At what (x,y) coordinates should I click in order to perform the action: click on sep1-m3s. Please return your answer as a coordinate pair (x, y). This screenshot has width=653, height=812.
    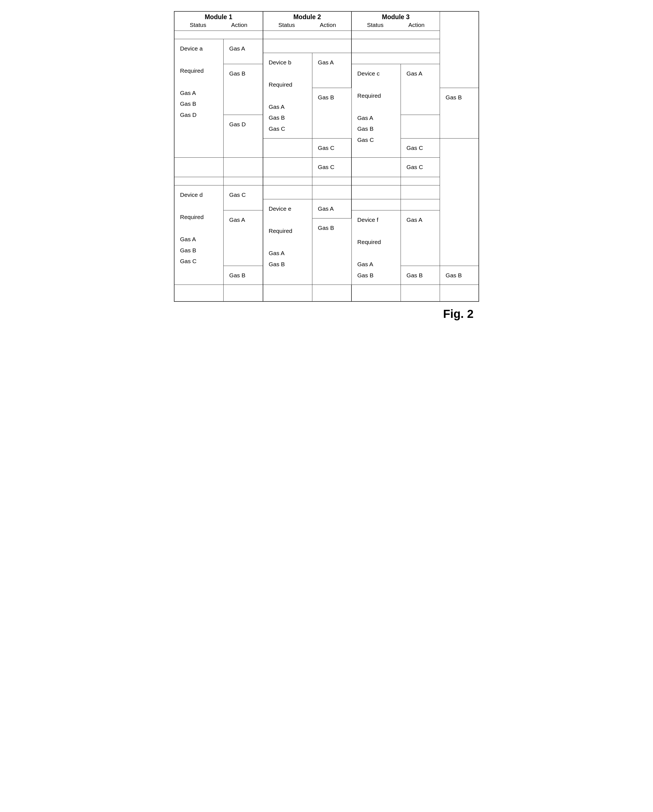
    Looking at the image, I should click on (376, 181).